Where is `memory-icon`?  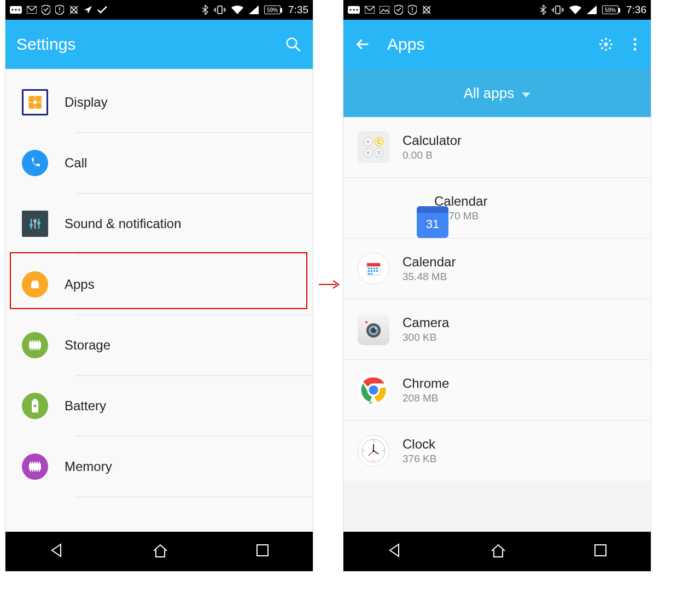 memory-icon is located at coordinates (35, 467).